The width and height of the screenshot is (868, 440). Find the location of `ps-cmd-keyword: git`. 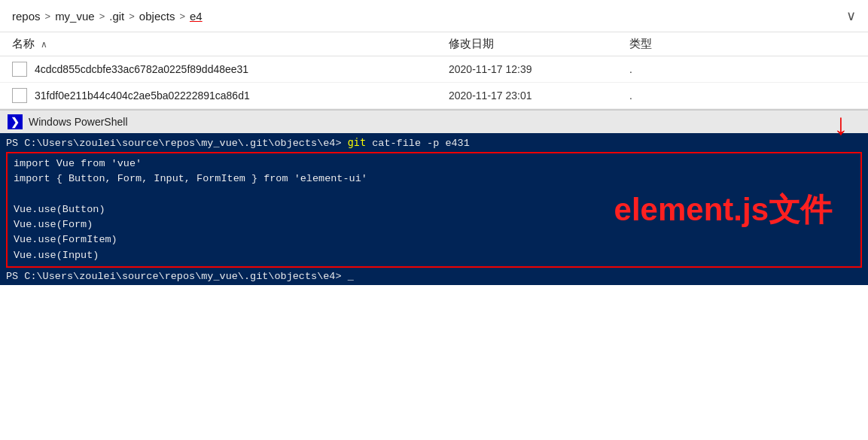

ps-cmd-keyword: git is located at coordinates (357, 142).